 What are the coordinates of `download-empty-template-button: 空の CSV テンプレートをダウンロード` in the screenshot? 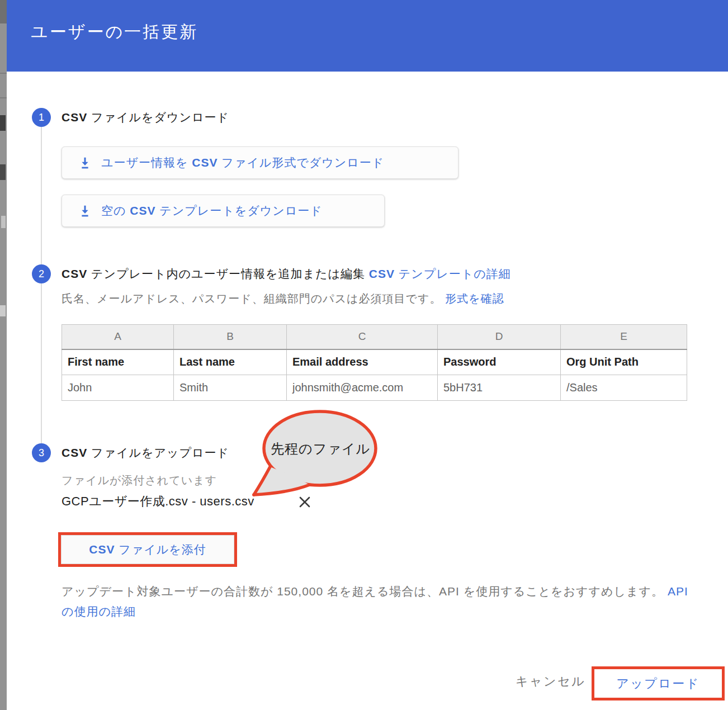 It's located at (223, 211).